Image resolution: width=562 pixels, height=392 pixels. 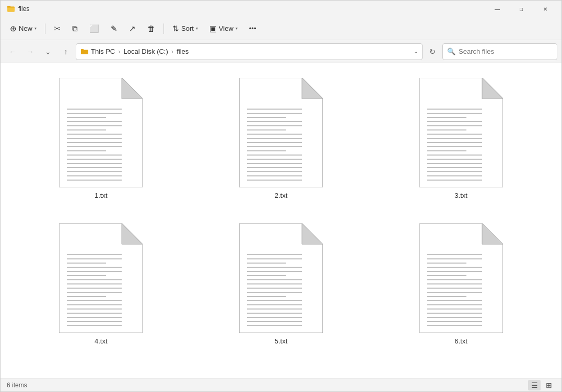 I want to click on search-input, so click(x=506, y=51).